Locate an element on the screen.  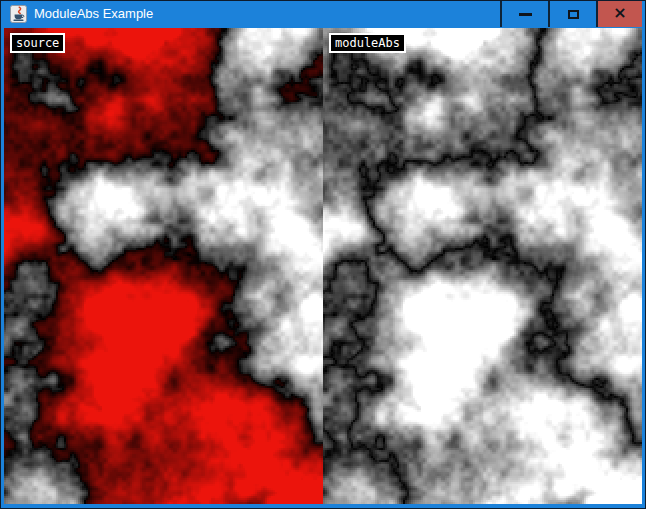
source-label: source is located at coordinates (38, 43).